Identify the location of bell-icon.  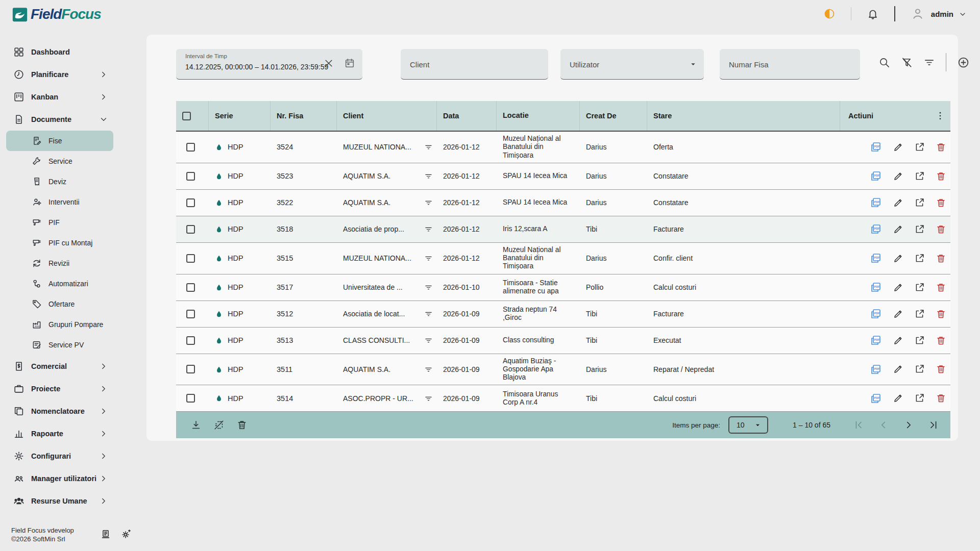
(873, 14).